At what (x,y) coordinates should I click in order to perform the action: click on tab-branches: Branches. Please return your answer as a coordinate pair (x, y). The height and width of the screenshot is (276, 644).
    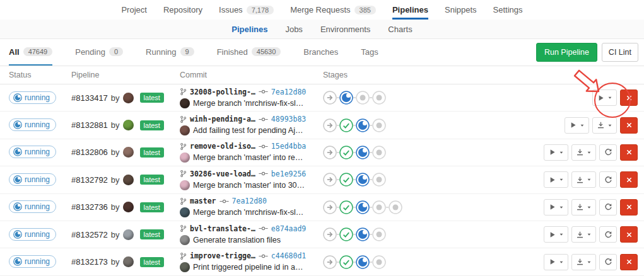
    Looking at the image, I should click on (320, 52).